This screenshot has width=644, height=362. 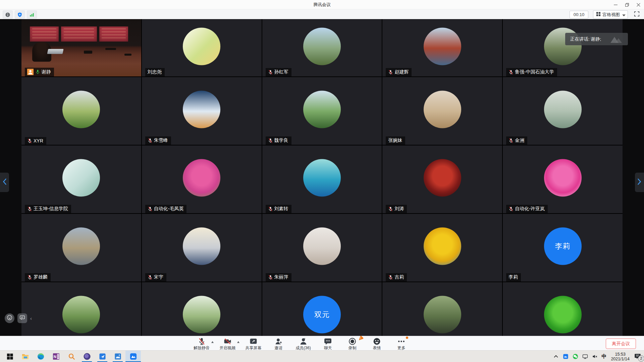 What do you see at coordinates (278, 343) in the screenshot?
I see `invite-button: 邀请` at bounding box center [278, 343].